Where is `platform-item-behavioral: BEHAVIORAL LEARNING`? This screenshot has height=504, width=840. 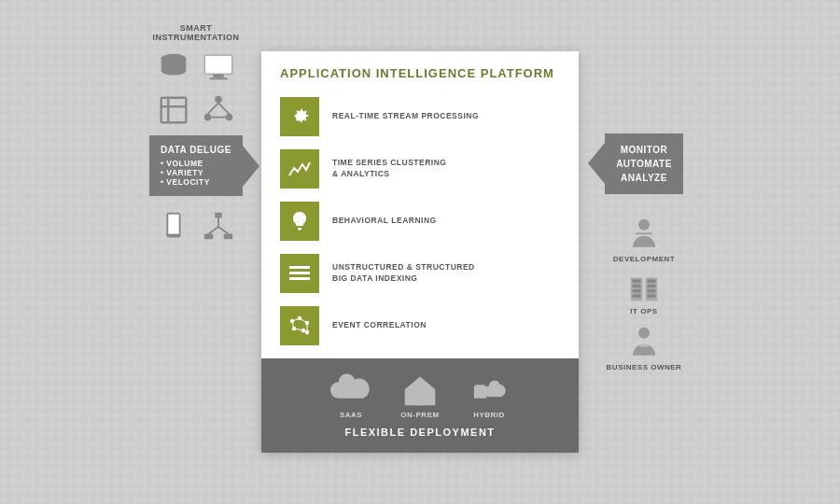
platform-item-behavioral: BEHAVIORAL LEARNING is located at coordinates (420, 221).